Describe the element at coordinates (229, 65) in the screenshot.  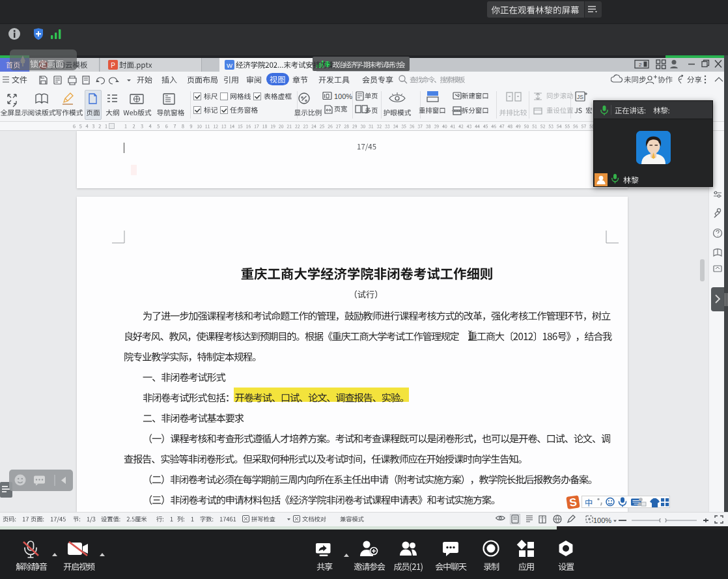
I see `svg-text: W` at that location.